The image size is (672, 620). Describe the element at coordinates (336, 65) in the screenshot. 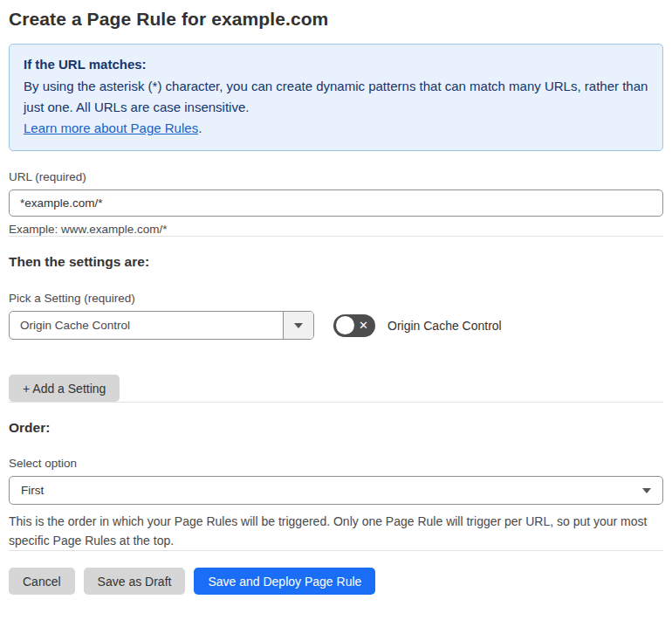

I see `info-box-heading: If the URL matches:` at that location.